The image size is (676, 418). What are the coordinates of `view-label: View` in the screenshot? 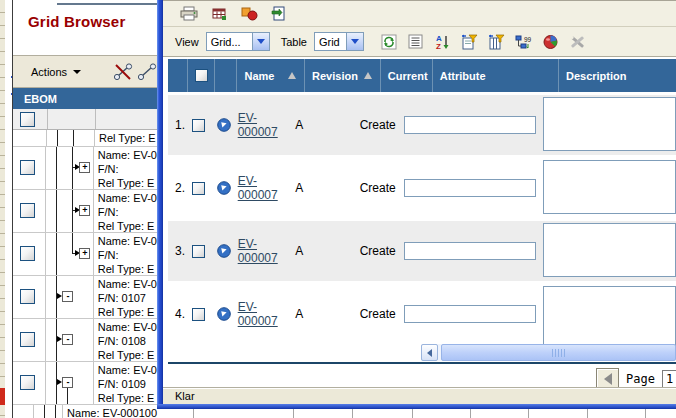 It's located at (187, 42).